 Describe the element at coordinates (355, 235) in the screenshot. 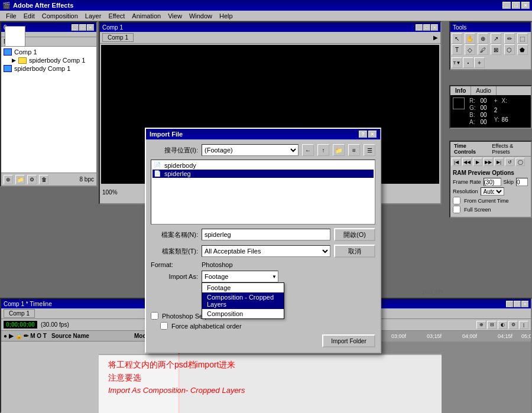

I see `open-btn: 開啟(O)` at that location.